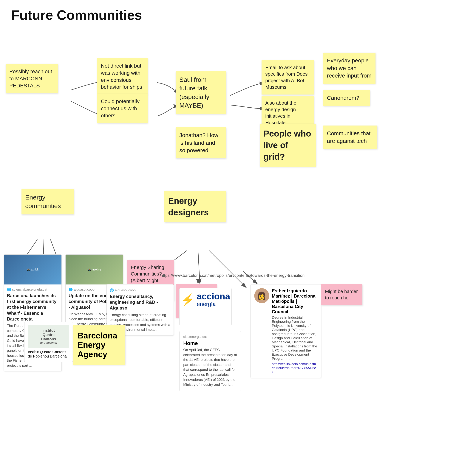  What do you see at coordinates (32, 79) in the screenshot?
I see `sticky-marconn: Possibly reach out to MARCONN PEDESTALS` at bounding box center [32, 79].